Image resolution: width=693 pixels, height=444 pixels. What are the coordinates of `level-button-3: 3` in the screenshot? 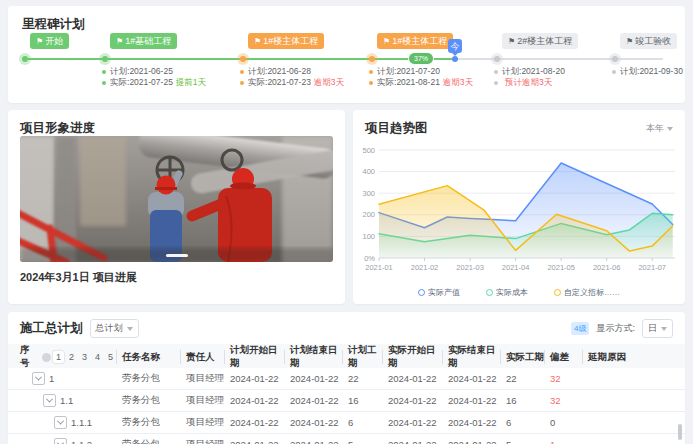 It's located at (84, 357).